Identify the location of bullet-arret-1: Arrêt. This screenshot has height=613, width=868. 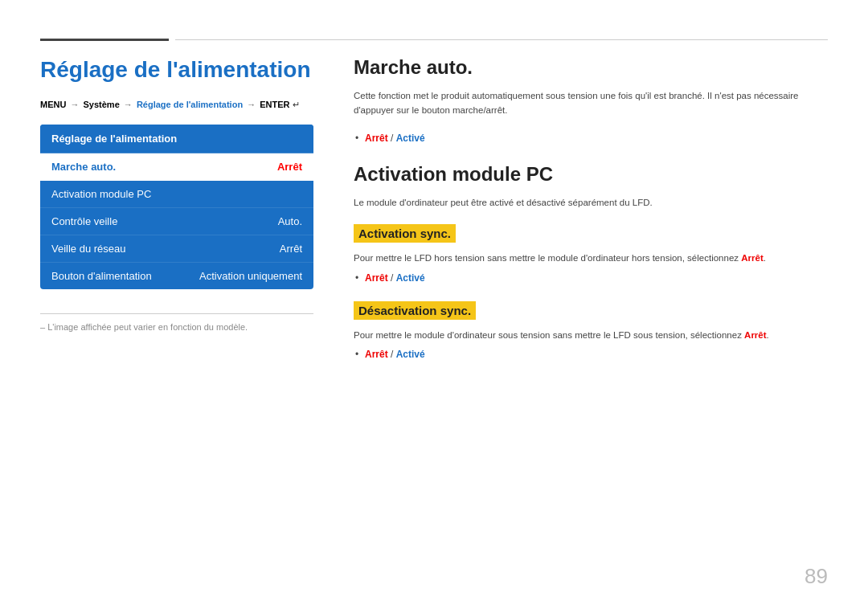
(376, 138).